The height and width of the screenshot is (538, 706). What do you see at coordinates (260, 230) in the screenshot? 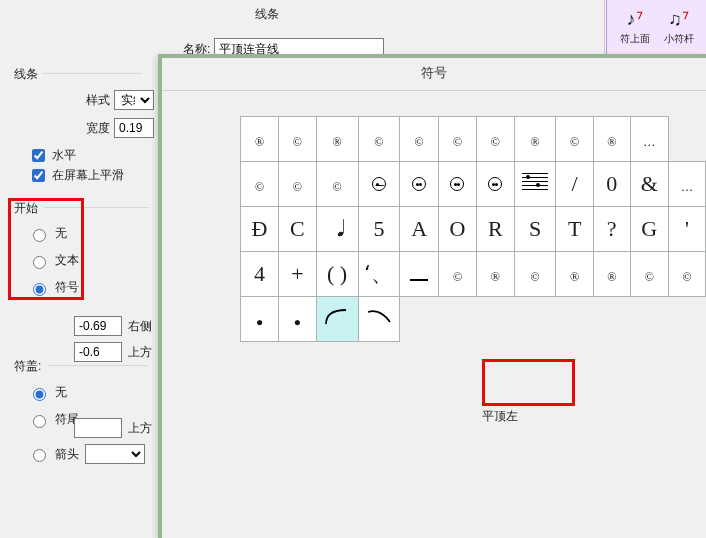
I see `symbol-cell: Ð` at bounding box center [260, 230].